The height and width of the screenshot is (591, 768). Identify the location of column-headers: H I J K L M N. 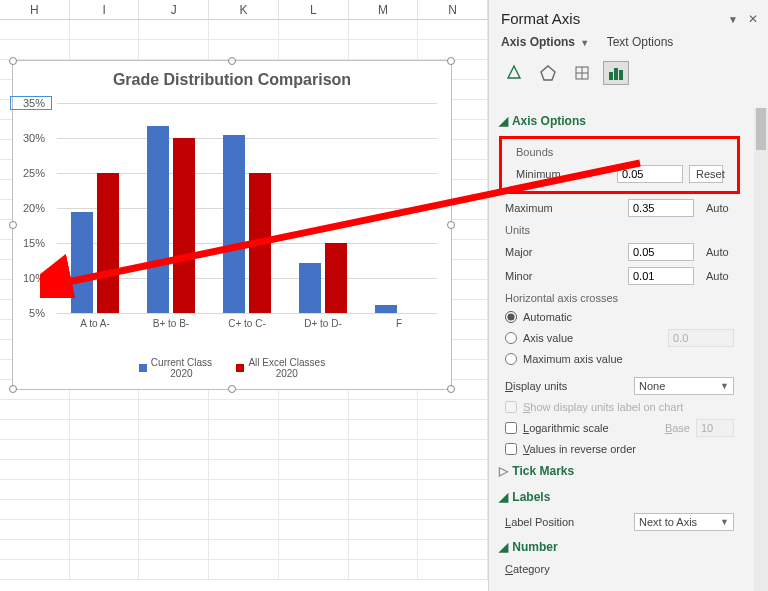
(244, 10).